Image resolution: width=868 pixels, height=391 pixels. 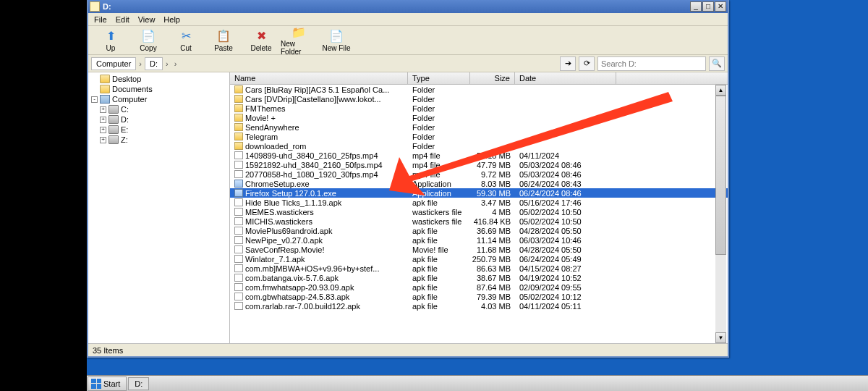 What do you see at coordinates (566, 297) in the screenshot?
I see `file-date: 05/02/2024 10:12` at bounding box center [566, 297].